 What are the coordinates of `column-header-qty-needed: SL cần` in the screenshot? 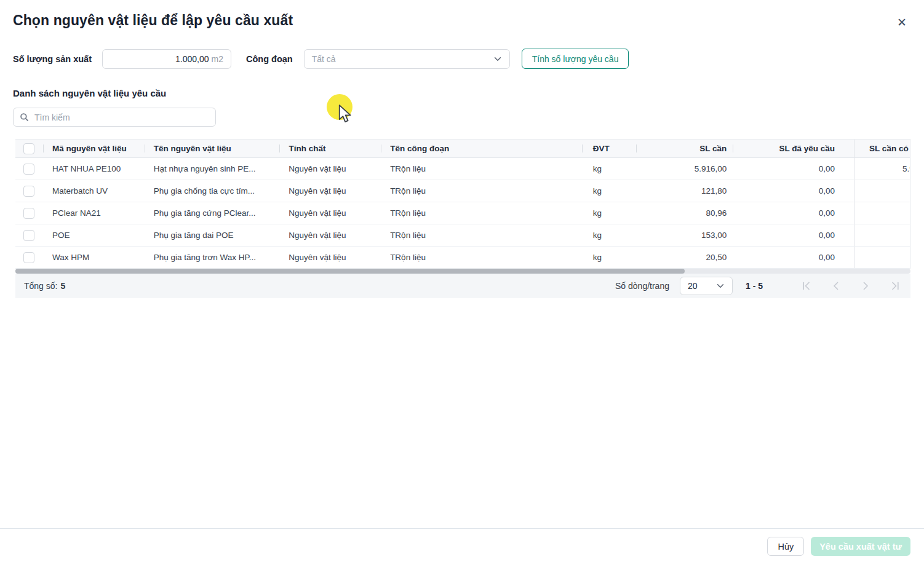 It's located at (685, 149).